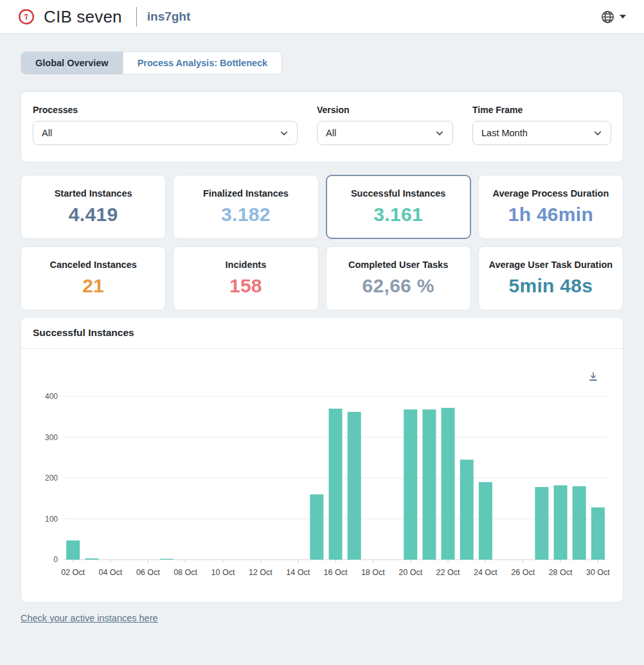  I want to click on svg-text: 08 Oct, so click(185, 572).